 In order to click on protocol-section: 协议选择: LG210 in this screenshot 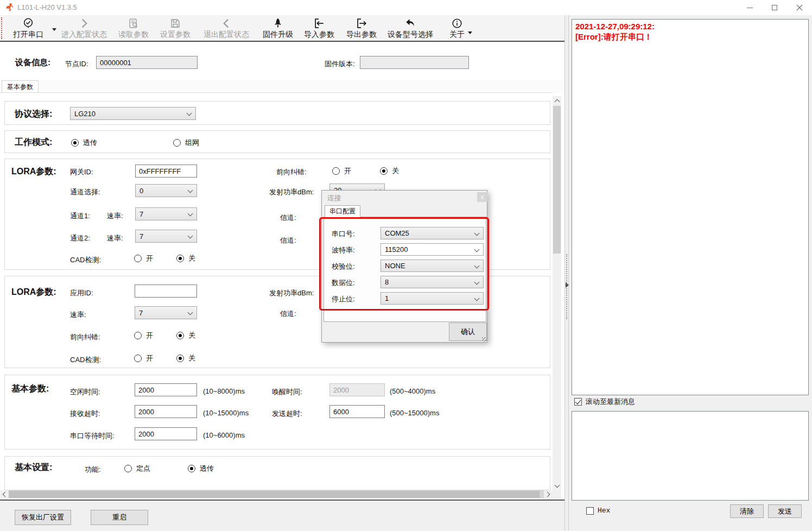, I will do `click(277, 113)`.